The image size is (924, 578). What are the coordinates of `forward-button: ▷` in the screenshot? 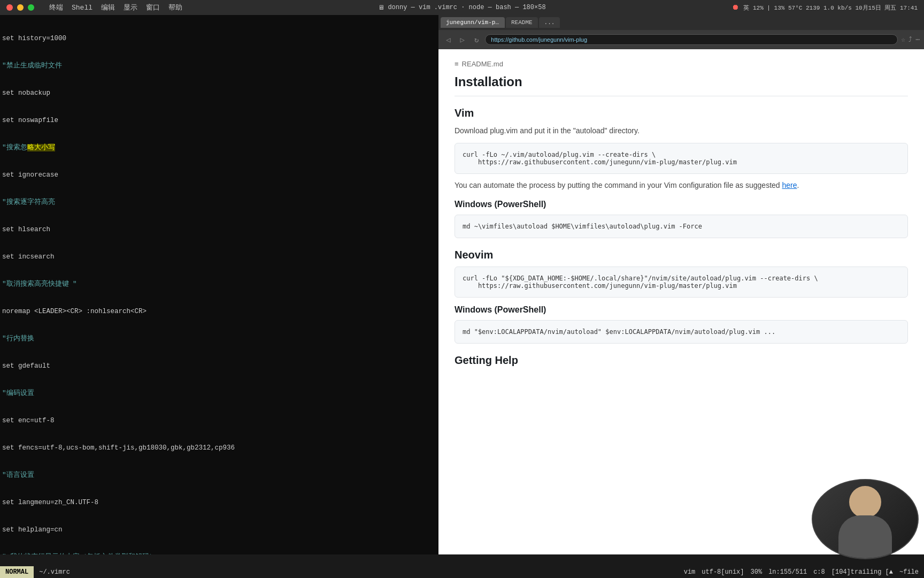 It's located at (462, 40).